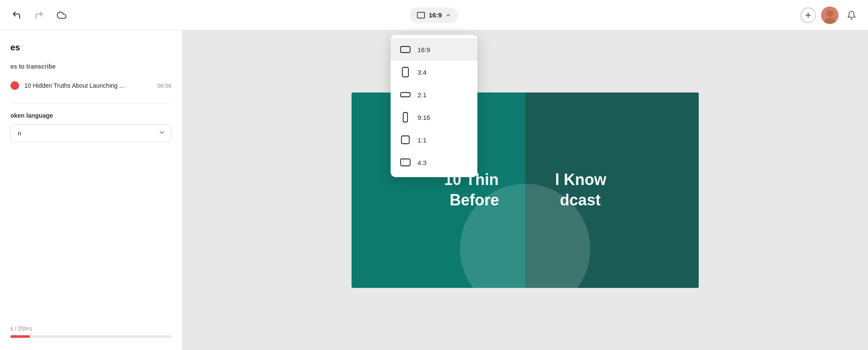 This screenshot has width=868, height=350. Describe the element at coordinates (39, 15) in the screenshot. I see `redo-button` at that location.